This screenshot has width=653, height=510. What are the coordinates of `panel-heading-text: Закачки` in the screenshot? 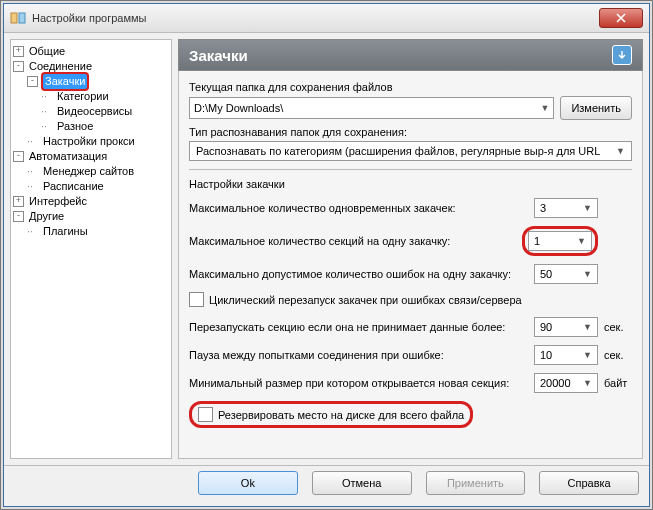 It's located at (218, 56).